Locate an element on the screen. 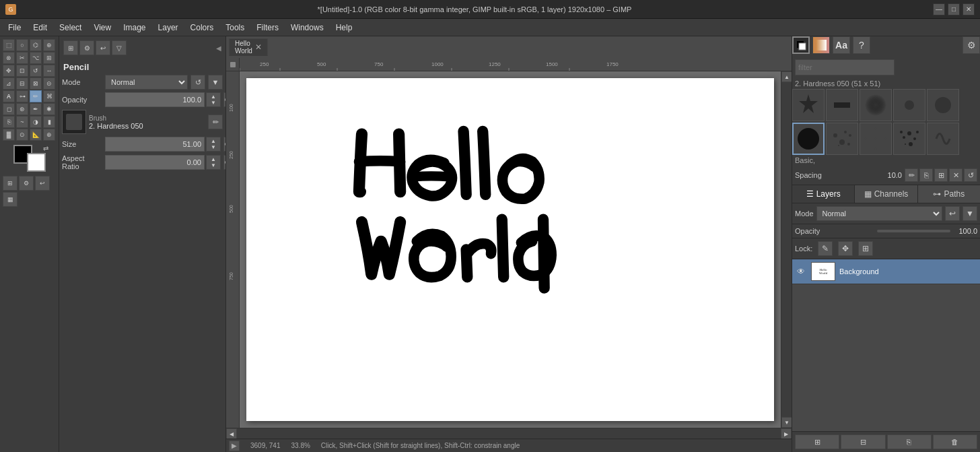 The height and width of the screenshot is (452, 980). text-tool: A is located at coordinates (9, 96).